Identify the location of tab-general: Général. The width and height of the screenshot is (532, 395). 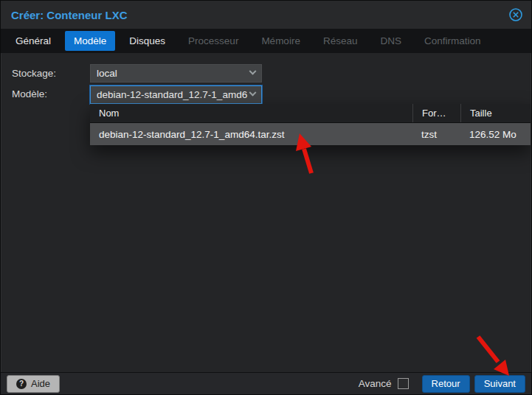
(33, 41).